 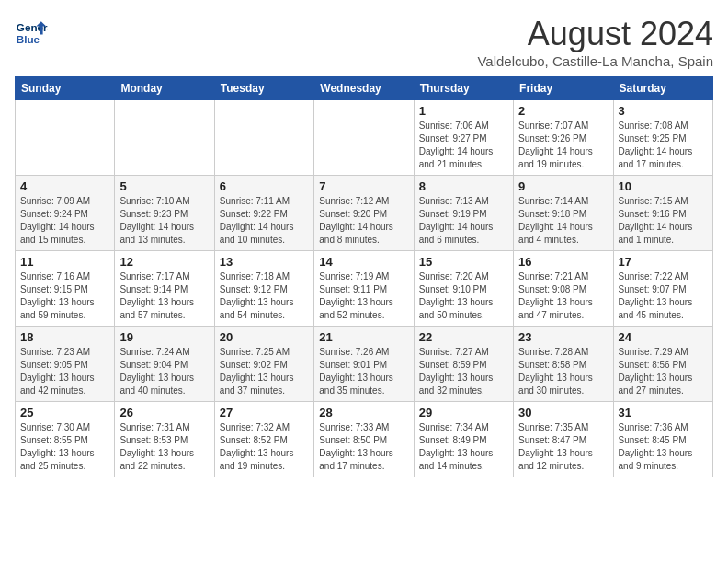 I want to click on svg-text: Blue, so click(x=28, y=39).